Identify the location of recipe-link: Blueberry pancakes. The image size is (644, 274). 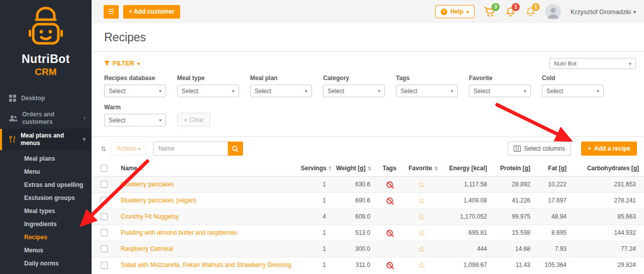
(147, 184).